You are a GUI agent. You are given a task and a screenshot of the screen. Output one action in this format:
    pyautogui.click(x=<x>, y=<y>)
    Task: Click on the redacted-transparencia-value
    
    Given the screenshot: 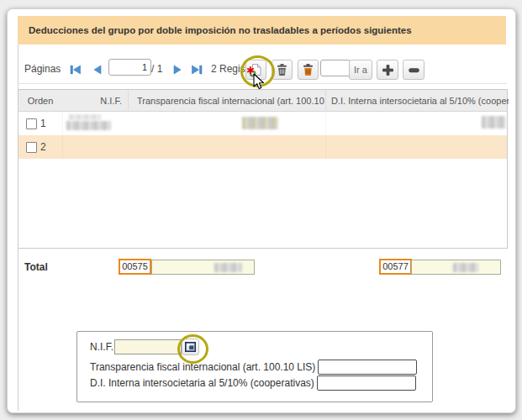 What is the action you would take?
    pyautogui.click(x=261, y=123)
    